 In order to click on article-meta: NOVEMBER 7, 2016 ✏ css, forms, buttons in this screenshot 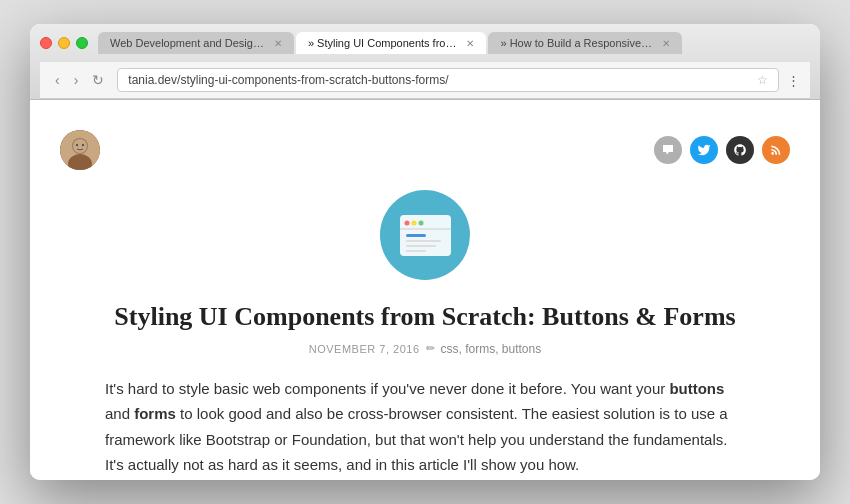, I will do `click(425, 349)`.